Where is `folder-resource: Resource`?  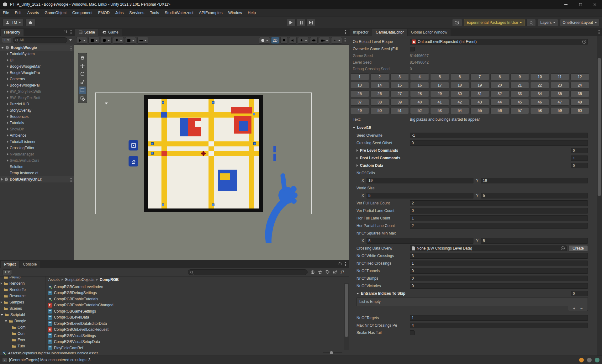 folder-resource: Resource is located at coordinates (23, 296).